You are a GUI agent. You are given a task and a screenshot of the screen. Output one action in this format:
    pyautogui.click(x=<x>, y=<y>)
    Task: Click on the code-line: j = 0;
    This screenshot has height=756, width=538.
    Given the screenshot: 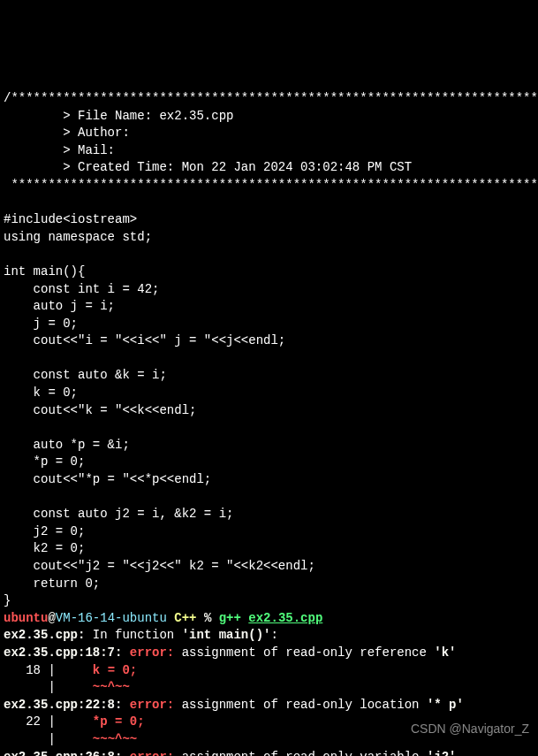 What is the action you would take?
    pyautogui.click(x=41, y=324)
    